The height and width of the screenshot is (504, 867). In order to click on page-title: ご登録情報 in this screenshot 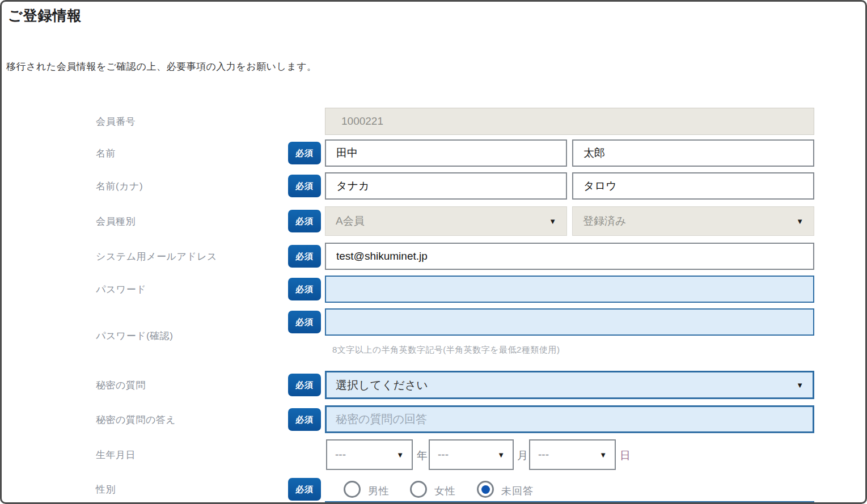, I will do `click(45, 16)`.